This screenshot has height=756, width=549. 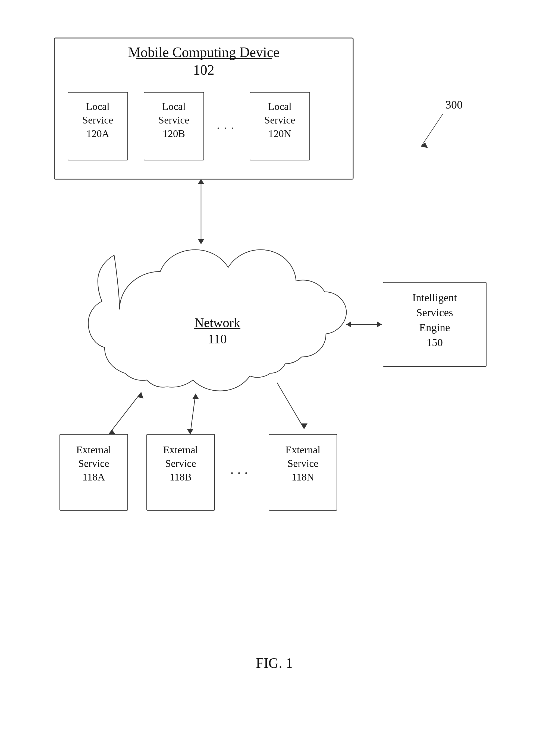 I want to click on svg-text: Mobile Computing Device, so click(x=203, y=52).